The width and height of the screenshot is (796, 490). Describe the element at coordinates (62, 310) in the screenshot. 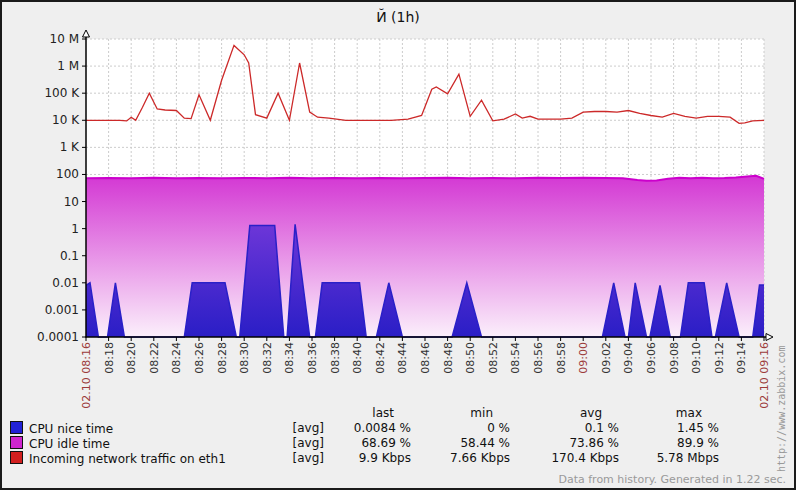

I see `svg-text: 0.001` at that location.